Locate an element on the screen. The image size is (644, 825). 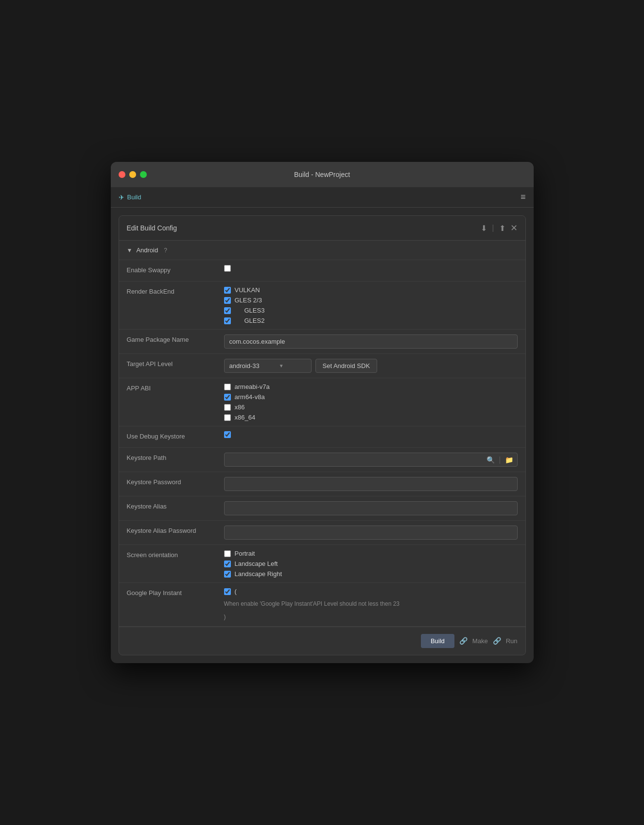
keystore-search-icon: 🔍 is located at coordinates (491, 460).